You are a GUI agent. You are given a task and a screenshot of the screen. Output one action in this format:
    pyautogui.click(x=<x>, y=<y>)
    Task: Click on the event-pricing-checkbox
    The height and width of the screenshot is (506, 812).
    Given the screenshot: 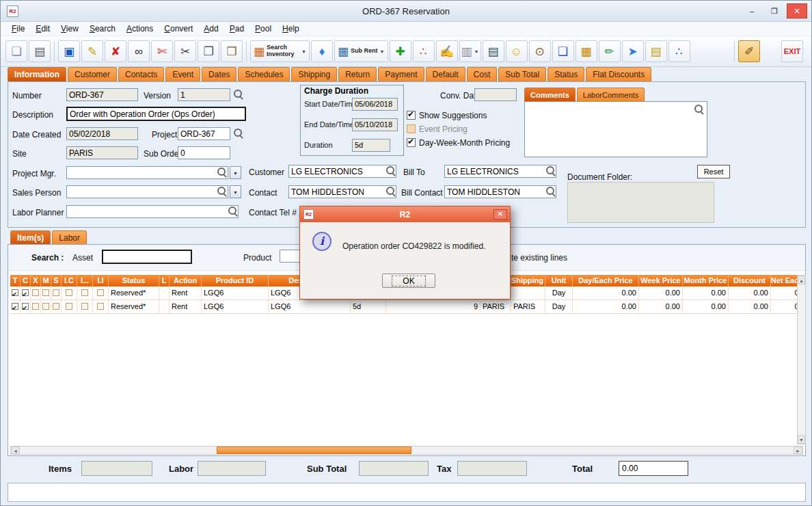 What is the action you would take?
    pyautogui.click(x=411, y=129)
    